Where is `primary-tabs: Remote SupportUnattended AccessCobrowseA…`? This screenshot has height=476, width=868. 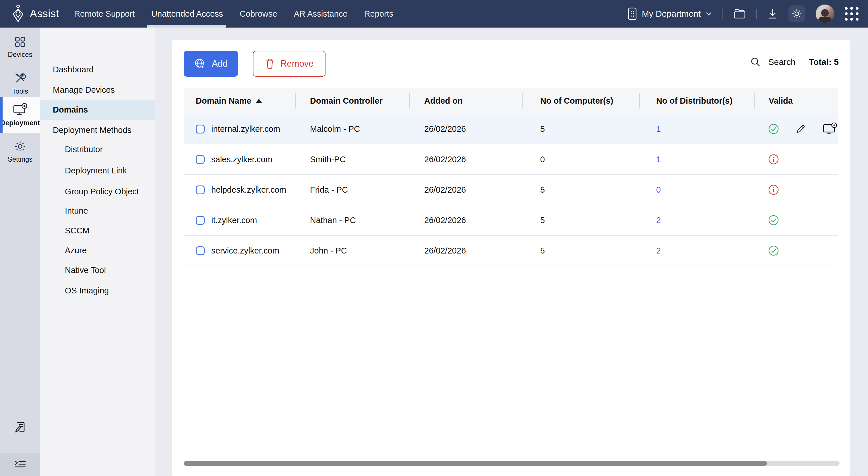
primary-tabs: Remote SupportUnattended AccessCobrowseA… is located at coordinates (234, 14).